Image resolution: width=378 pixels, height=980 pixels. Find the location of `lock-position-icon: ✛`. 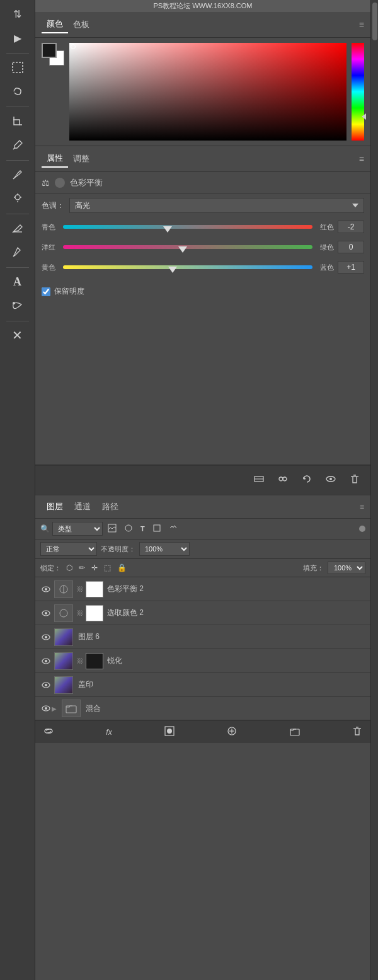

lock-position-icon: ✛ is located at coordinates (94, 568).